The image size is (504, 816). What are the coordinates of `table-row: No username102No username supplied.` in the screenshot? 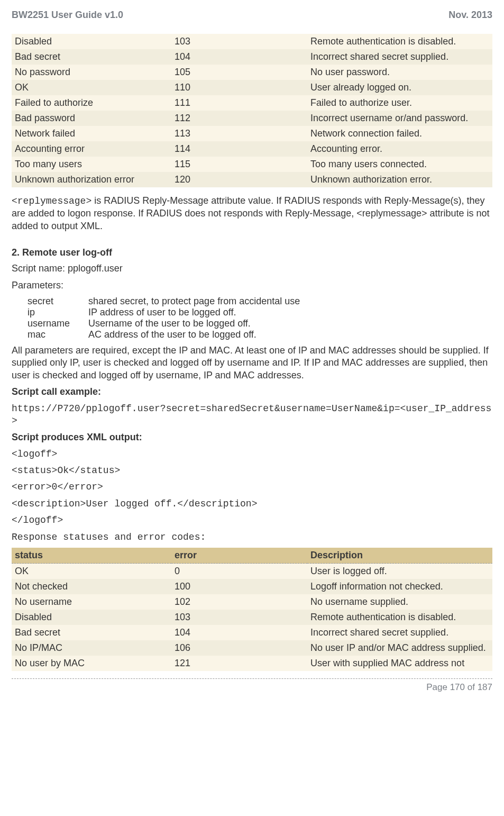 It's located at (252, 602).